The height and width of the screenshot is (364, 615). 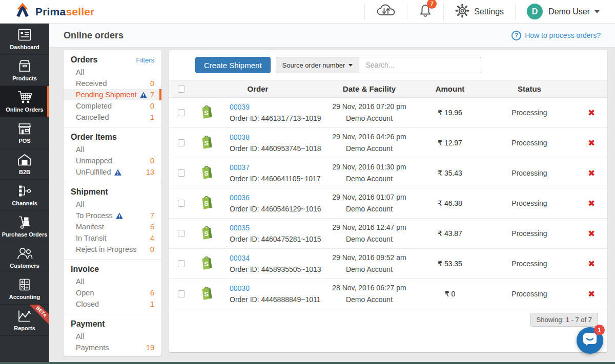 What do you see at coordinates (275, 167) in the screenshot?
I see `order-number-link: 00037` at bounding box center [275, 167].